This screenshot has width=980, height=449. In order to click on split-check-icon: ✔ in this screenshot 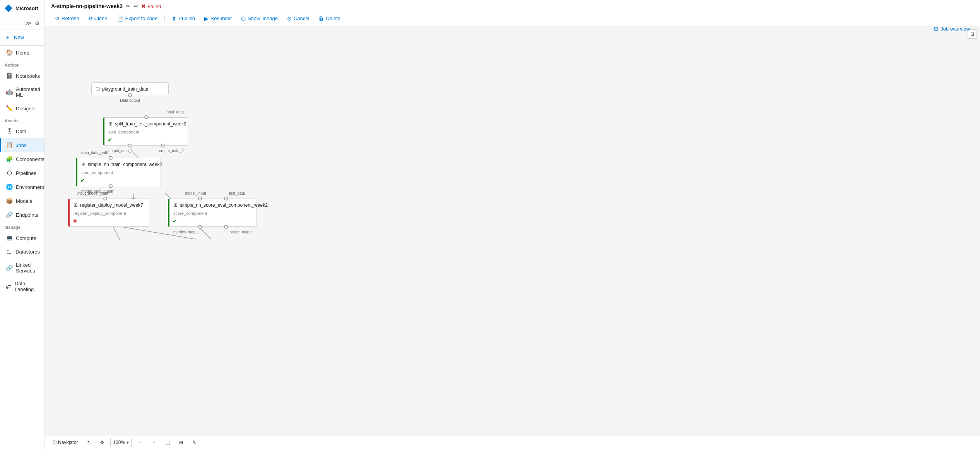, I will do `click(110, 140)`.